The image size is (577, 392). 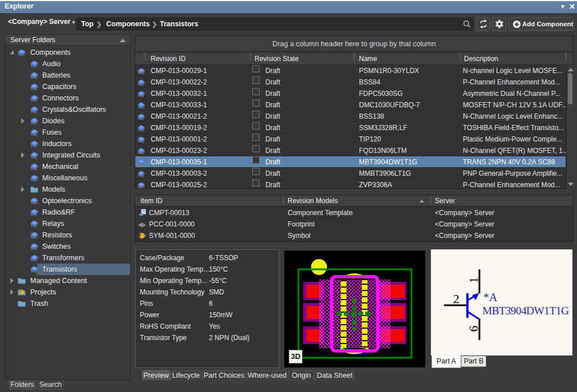 I want to click on svg-text: MBT3904DW1T1G, so click(x=526, y=310).